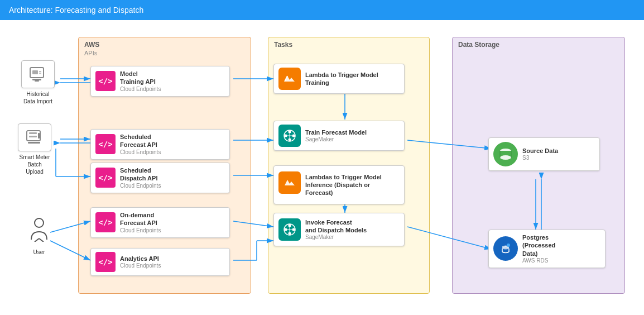  Describe the element at coordinates (339, 230) in the screenshot. I see `invoke-forecast-dispatch-node: Invoke Forecastand Dispatch Models SageM…` at that location.